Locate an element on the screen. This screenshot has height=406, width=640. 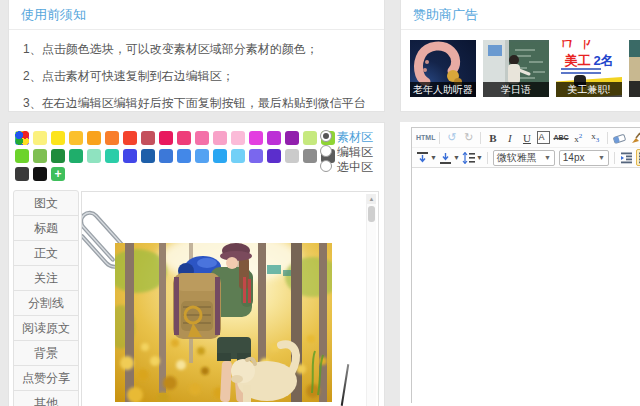
html-source-button: HTML is located at coordinates (426, 138).